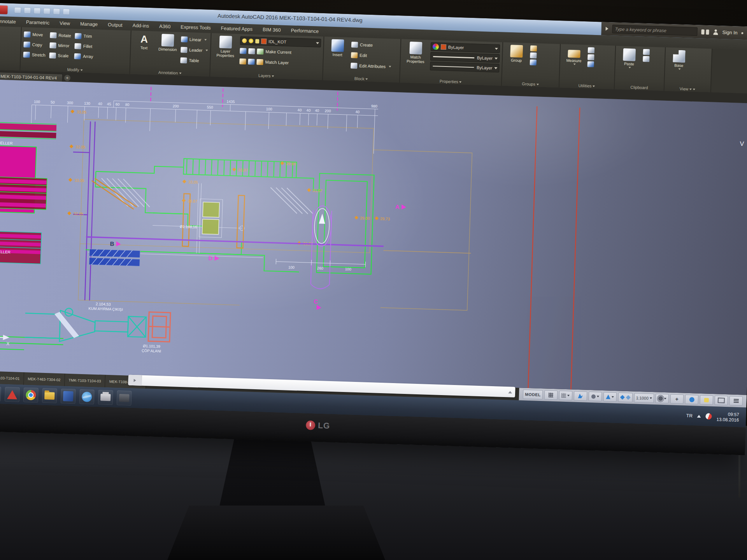 Image resolution: width=747 pixels, height=560 pixels. I want to click on layer-thaw-icon, so click(251, 41).